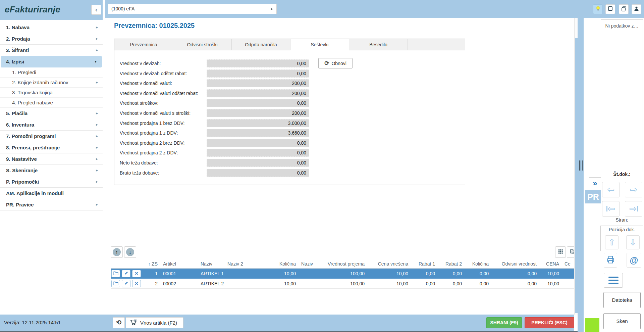 Image resolution: width=644 pixels, height=332 pixels. What do you see at coordinates (624, 9) in the screenshot?
I see `windows-stack-button` at bounding box center [624, 9].